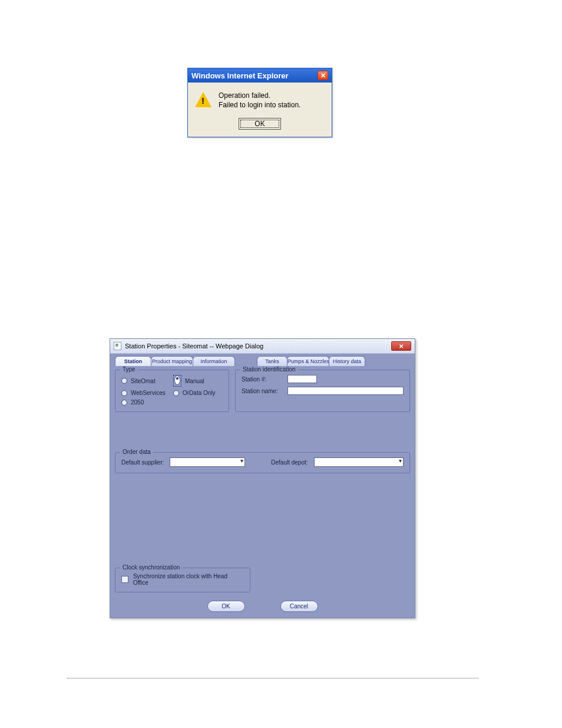 This screenshot has height=728, width=562. What do you see at coordinates (263, 361) in the screenshot?
I see `tab-strip: Station Product mapping Information Tank…` at bounding box center [263, 361].